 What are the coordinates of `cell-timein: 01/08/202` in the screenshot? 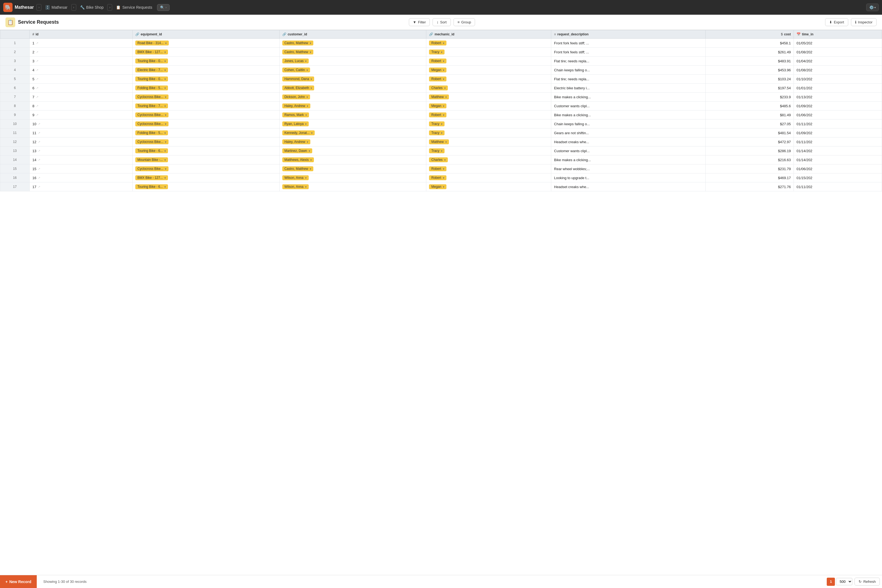 It's located at (838, 70).